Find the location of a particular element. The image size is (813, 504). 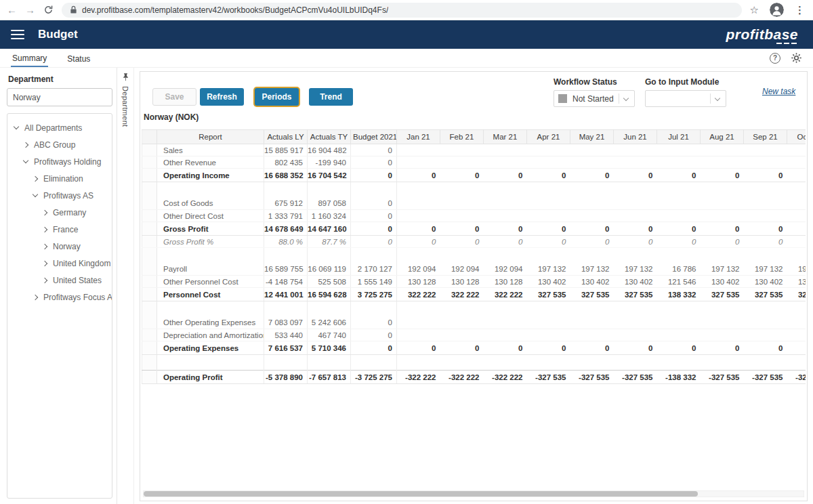

grid-cell: 1 160 324 is located at coordinates (329, 216).